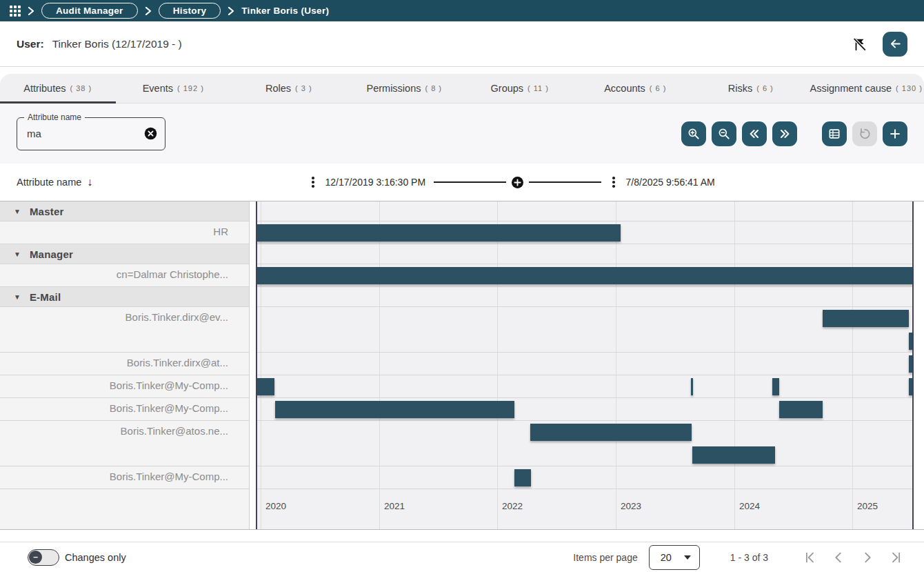  Describe the element at coordinates (46, 297) in the screenshot. I see `group-label: E-Mail` at that location.